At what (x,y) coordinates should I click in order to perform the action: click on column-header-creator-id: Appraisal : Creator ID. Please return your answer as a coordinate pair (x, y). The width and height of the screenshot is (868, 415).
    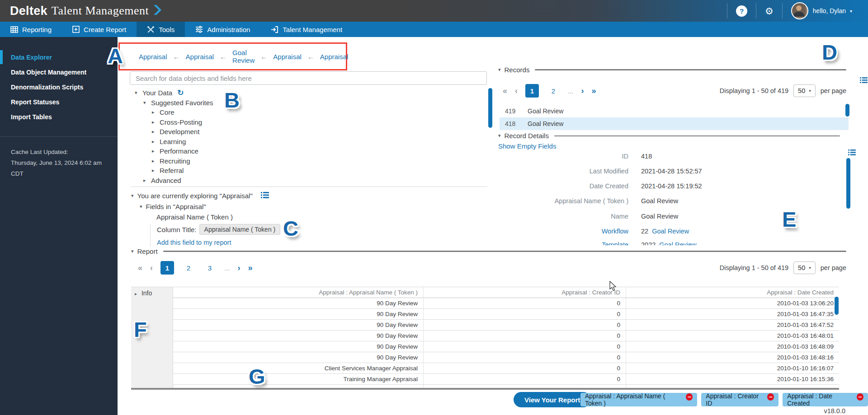
    Looking at the image, I should click on (525, 293).